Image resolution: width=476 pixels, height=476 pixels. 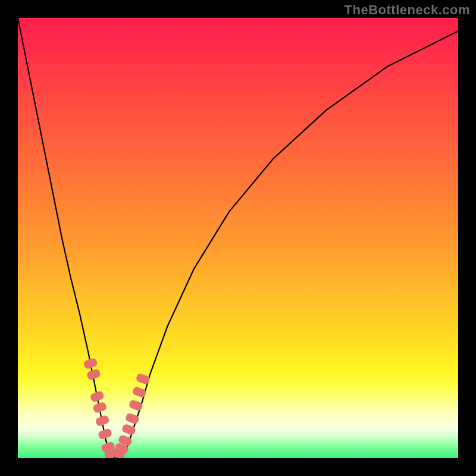 I want to click on highlight-markers-left, so click(x=101, y=408).